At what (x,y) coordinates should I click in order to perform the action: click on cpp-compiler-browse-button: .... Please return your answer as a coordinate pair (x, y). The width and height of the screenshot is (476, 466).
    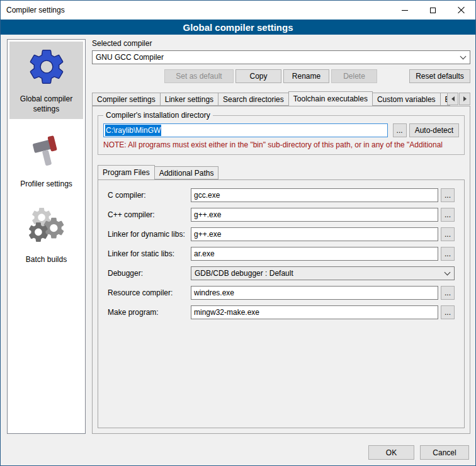
    Looking at the image, I should click on (448, 215).